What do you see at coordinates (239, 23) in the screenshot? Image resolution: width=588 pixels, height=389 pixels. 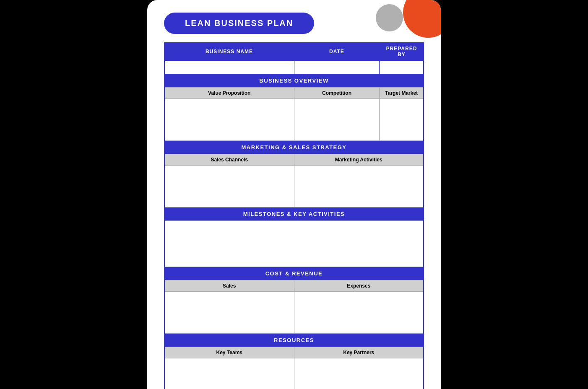 I see `page-title: LEAN BUSINESS PLAN` at bounding box center [239, 23].